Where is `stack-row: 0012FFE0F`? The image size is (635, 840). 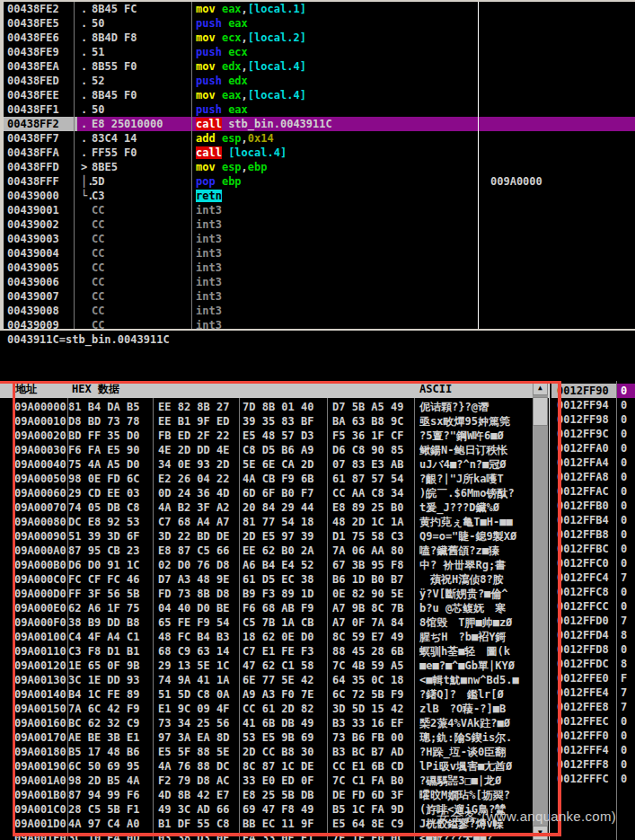
stack-row: 0012FFE0F is located at coordinates (592, 678).